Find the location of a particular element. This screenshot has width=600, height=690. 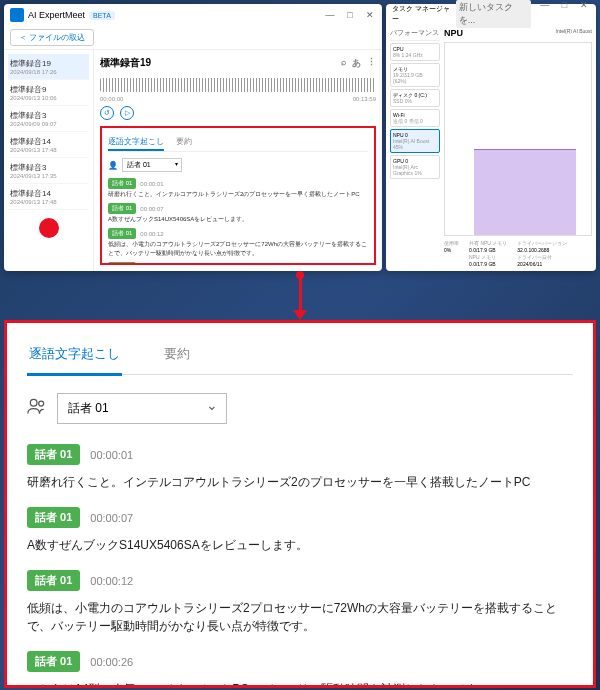

audio-waveform is located at coordinates (238, 85).